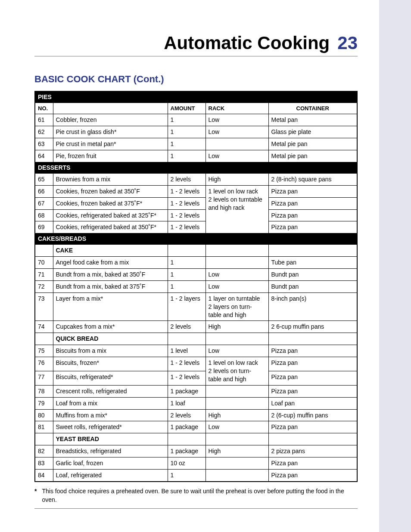  What do you see at coordinates (196, 476) in the screenshot?
I see `table-row: 84Loaf, refrigerated1Pizza pan` at bounding box center [196, 476].